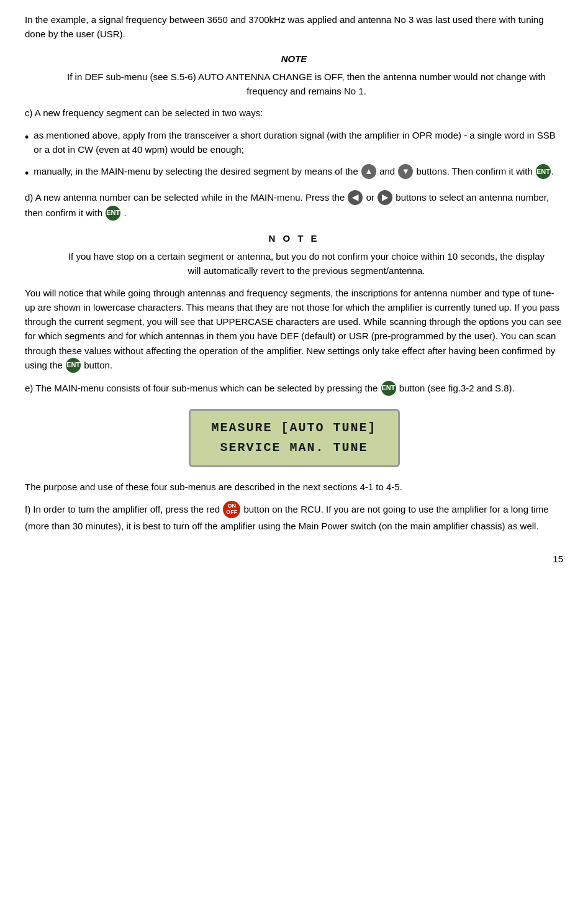 The image size is (588, 909). I want to click on bullet2-text: manually, in the MAIN-menu by selecting …, so click(298, 171).